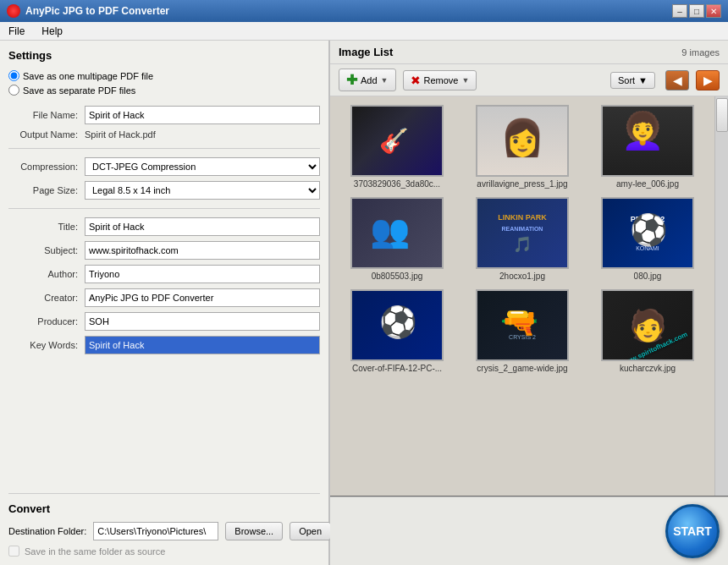  Describe the element at coordinates (714, 11) in the screenshot. I see `close-button: ✕` at that location.